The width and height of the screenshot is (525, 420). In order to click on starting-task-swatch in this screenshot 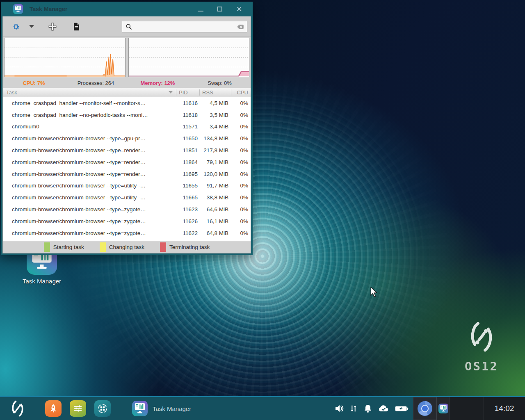, I will do `click(47, 247)`.